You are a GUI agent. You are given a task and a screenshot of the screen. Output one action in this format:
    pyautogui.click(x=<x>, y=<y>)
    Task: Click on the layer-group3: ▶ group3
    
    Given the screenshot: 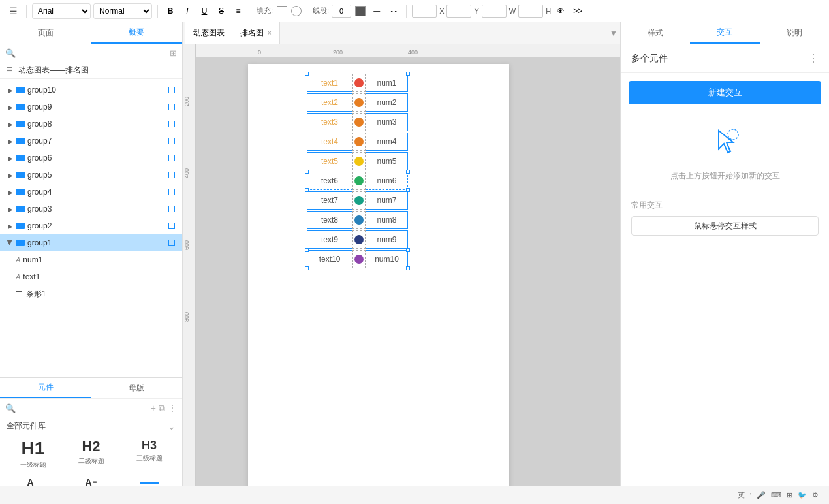 What is the action you would take?
    pyautogui.click(x=91, y=209)
    